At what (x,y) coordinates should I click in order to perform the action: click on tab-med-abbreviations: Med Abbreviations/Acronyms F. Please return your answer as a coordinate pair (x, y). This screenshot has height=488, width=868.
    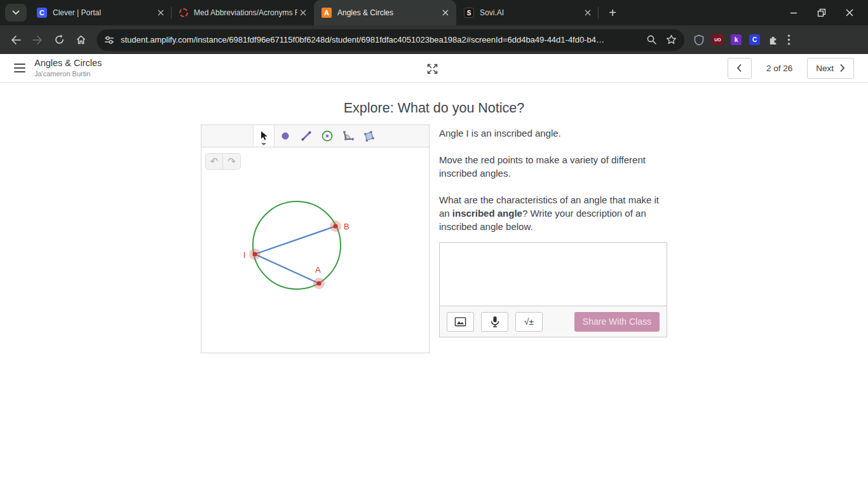
    Looking at the image, I should click on (243, 13).